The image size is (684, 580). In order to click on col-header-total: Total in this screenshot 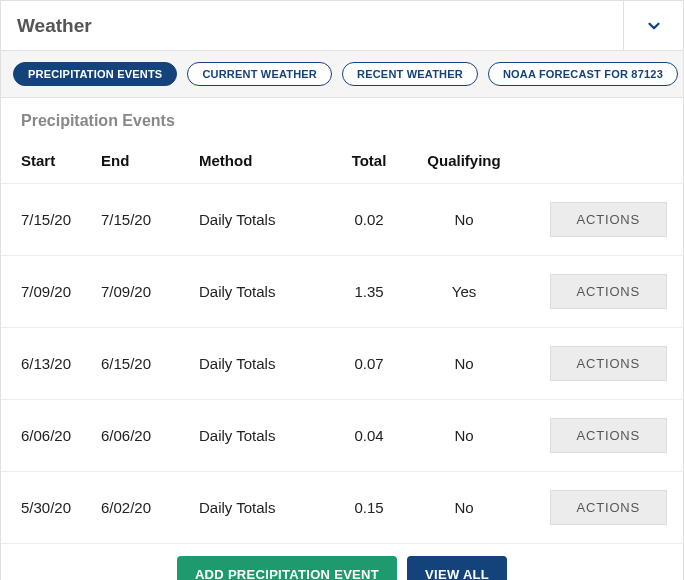, I will do `click(369, 160)`.